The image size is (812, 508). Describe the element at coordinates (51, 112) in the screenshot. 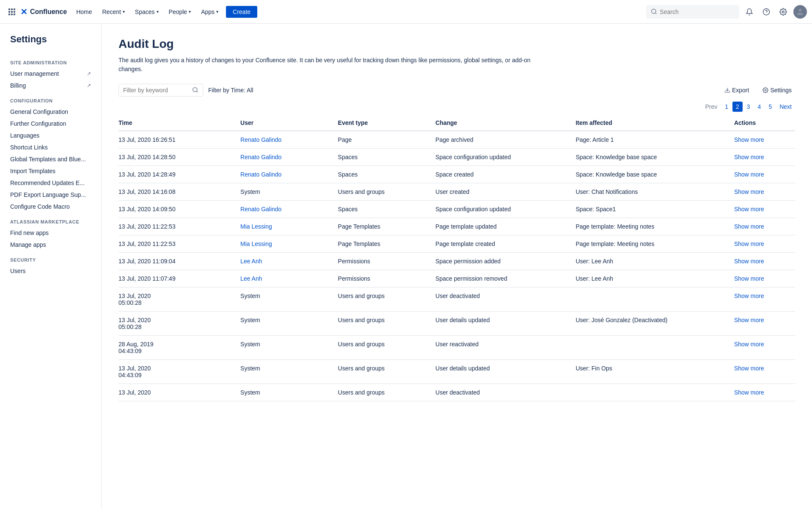

I see `sidebar-item-general-config: General Configuration` at that location.